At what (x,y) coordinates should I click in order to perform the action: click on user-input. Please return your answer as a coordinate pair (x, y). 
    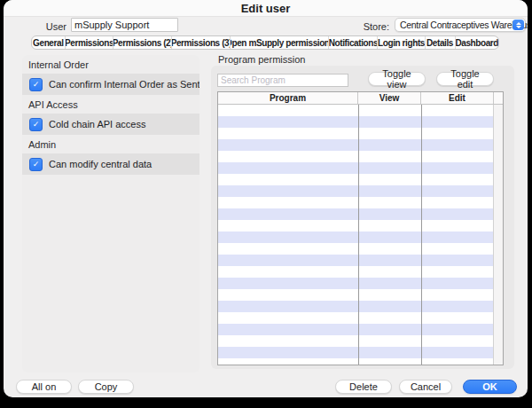
    Looking at the image, I should click on (124, 25).